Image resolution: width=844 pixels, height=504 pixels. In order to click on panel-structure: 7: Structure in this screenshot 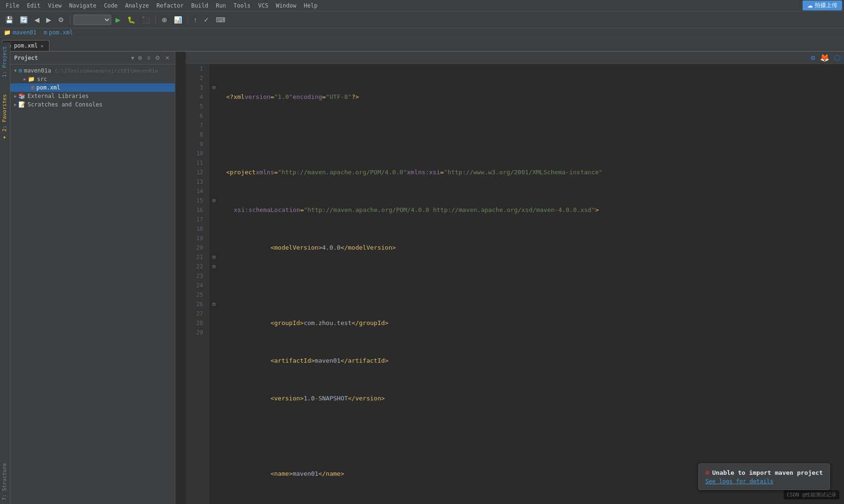, I will do `click(5, 481)`.